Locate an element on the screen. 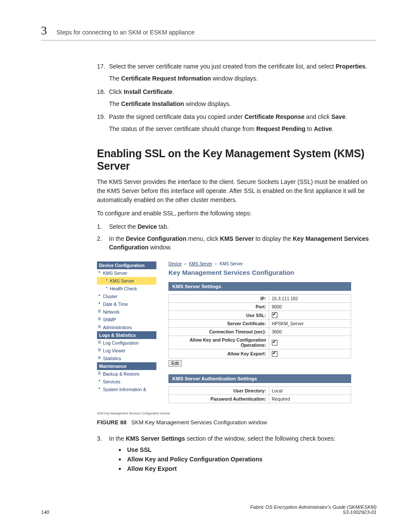  part-number: 53-1002923-01 is located at coordinates (360, 512).